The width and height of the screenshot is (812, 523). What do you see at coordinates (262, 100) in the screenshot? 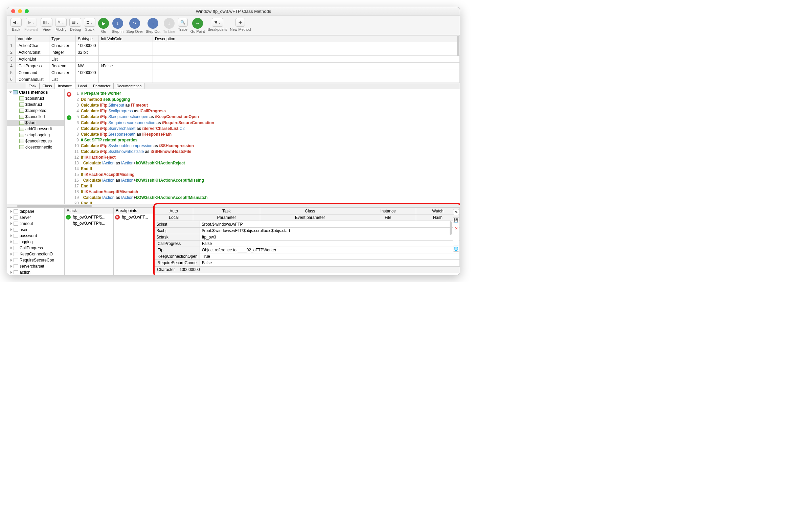
I see `code-line: 2Do method setupLogging` at bounding box center [262, 100].